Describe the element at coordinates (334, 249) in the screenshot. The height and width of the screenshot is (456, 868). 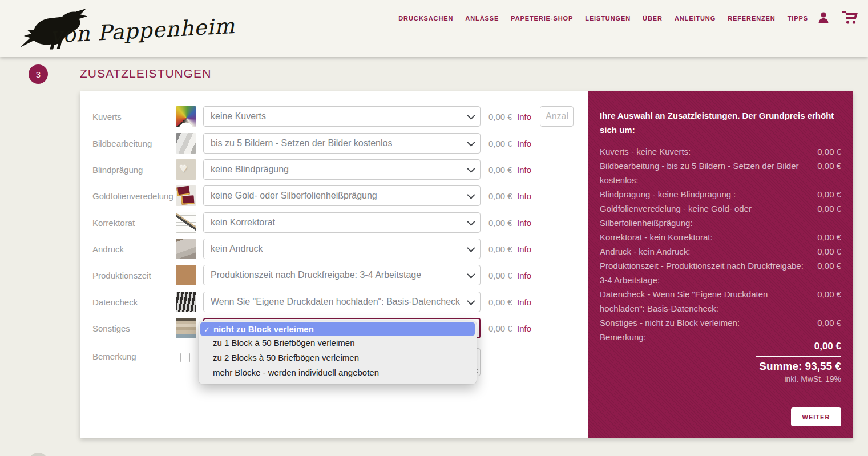
I see `form-row-andruck: Andruck kein Andruck 0,00 € Info` at that location.